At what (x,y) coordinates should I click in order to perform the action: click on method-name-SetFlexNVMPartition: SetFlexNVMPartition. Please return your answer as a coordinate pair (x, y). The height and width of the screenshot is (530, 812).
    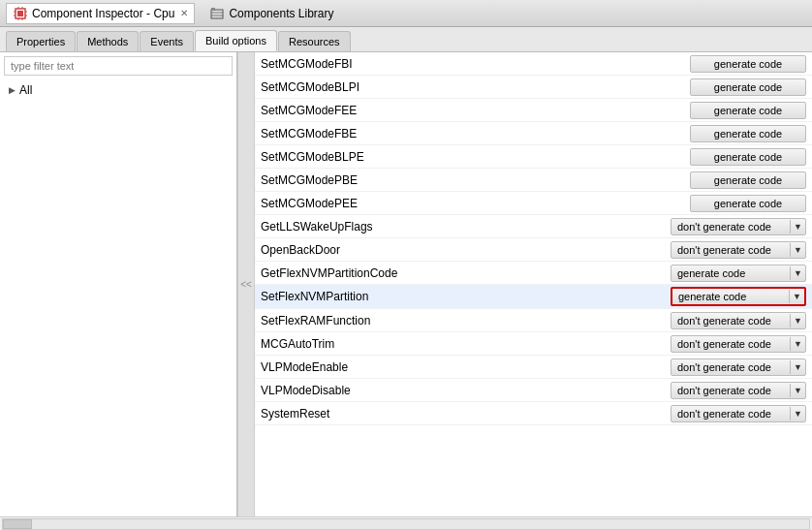
    Looking at the image, I should click on (465, 296).